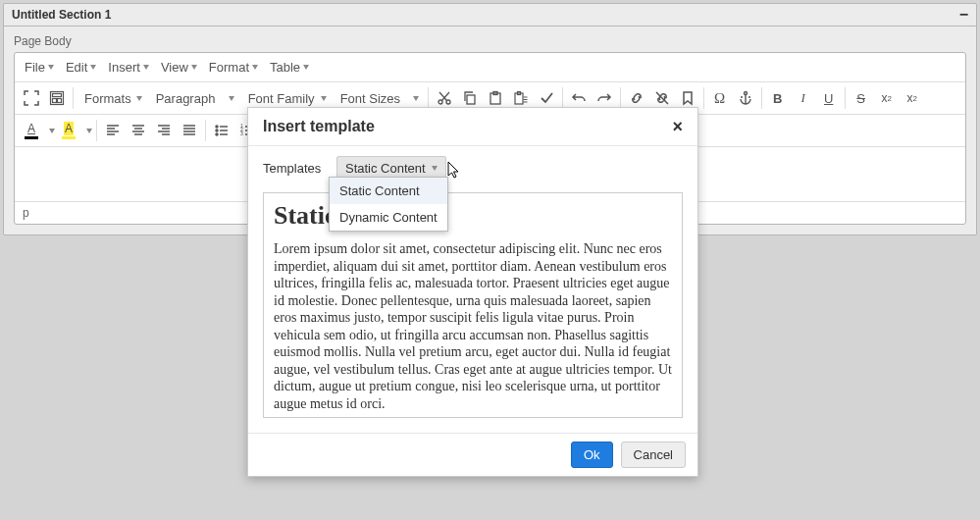  What do you see at coordinates (87, 130) in the screenshot?
I see `highlight-color-caret` at bounding box center [87, 130].